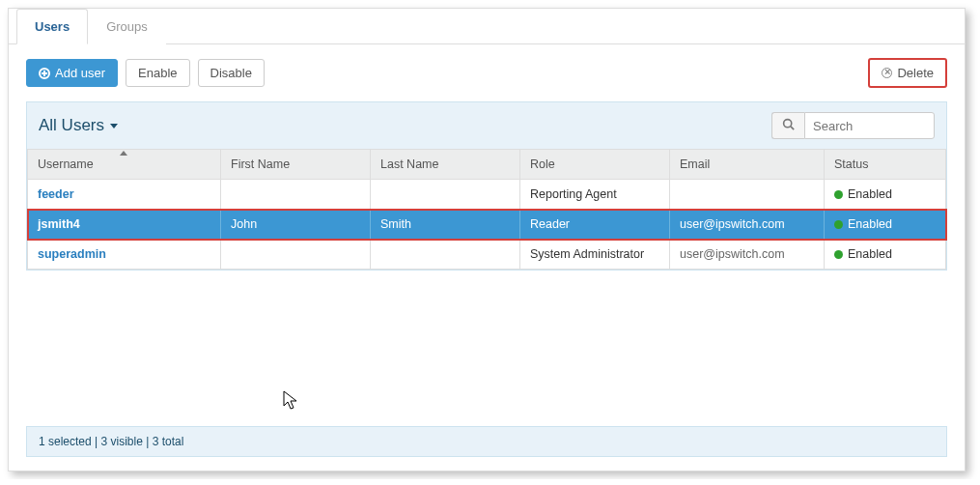  I want to click on cell-last-name: Smith, so click(446, 224).